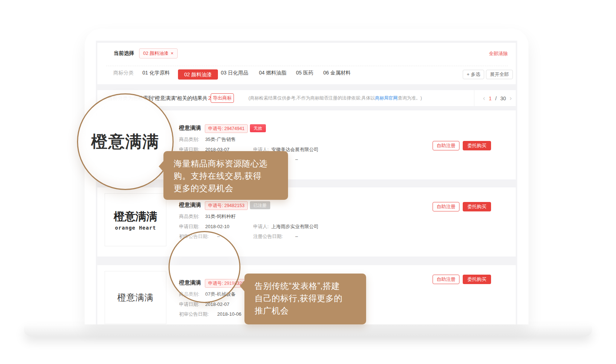 This screenshot has width=616, height=364. What do you see at coordinates (499, 74) in the screenshot?
I see `expand-all-button: 展开全部` at bounding box center [499, 74].